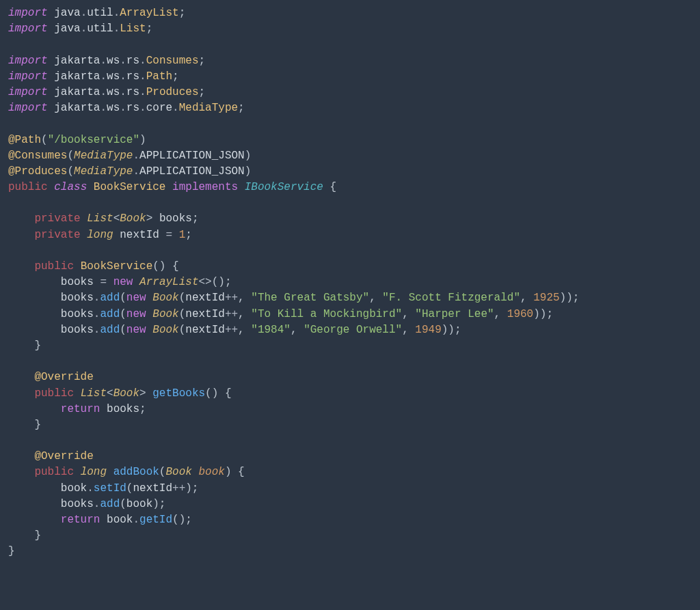 The height and width of the screenshot is (610, 700). What do you see at coordinates (100, 235) in the screenshot?
I see `code-line: private long nextId = 1;` at bounding box center [100, 235].